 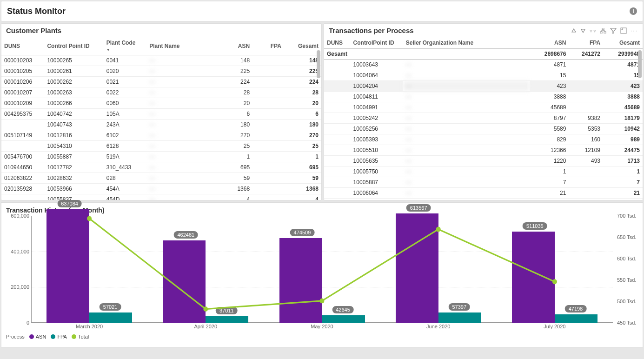 What do you see at coordinates (627, 237) in the screenshot?
I see `y-tick-right: 650 Tsd.` at bounding box center [627, 237].